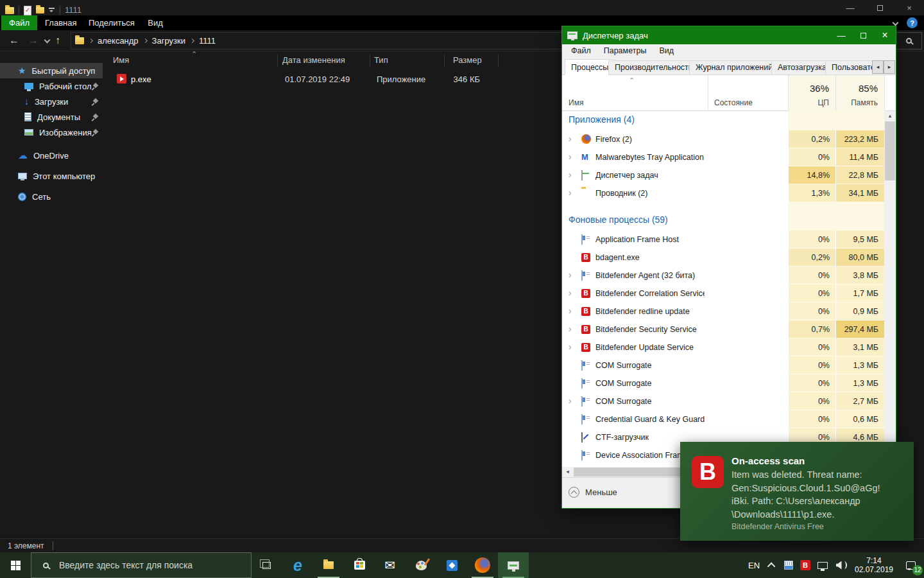  What do you see at coordinates (849, 68) in the screenshot?
I see `tab-users: Пользовате` at bounding box center [849, 68].